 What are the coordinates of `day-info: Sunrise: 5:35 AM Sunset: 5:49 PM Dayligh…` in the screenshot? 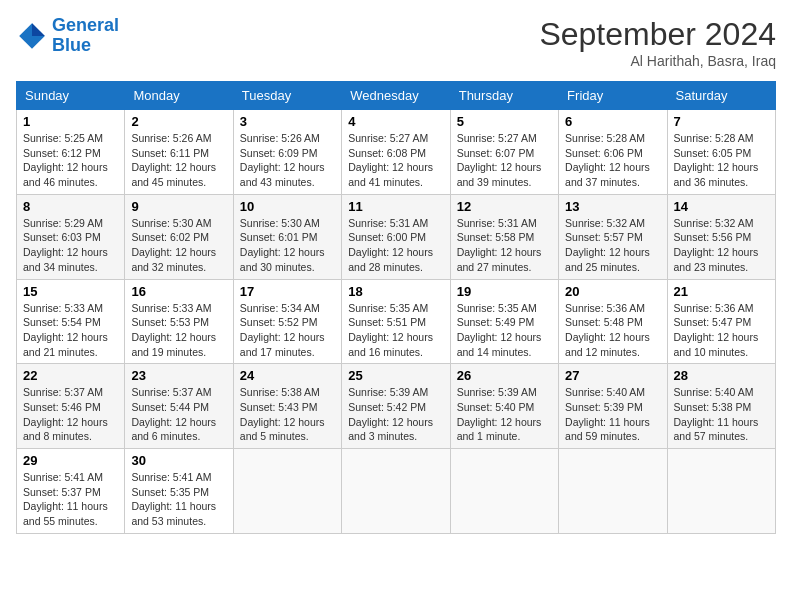 It's located at (504, 330).